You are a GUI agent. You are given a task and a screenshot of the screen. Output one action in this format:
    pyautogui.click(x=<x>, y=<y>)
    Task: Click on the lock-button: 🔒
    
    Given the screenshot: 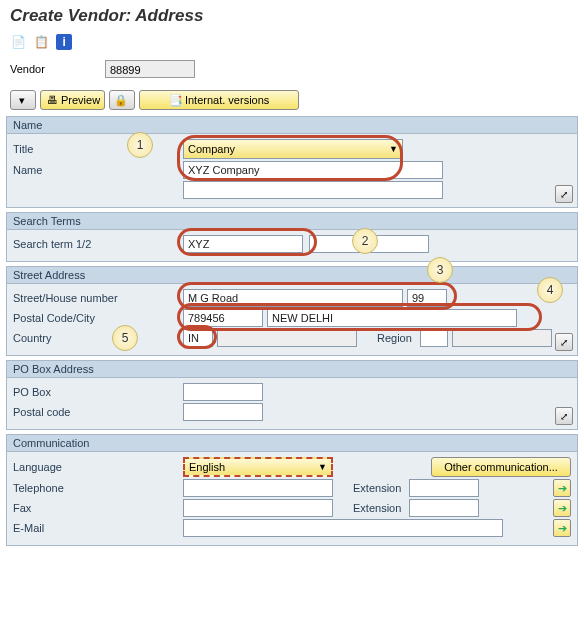 What is the action you would take?
    pyautogui.click(x=122, y=100)
    